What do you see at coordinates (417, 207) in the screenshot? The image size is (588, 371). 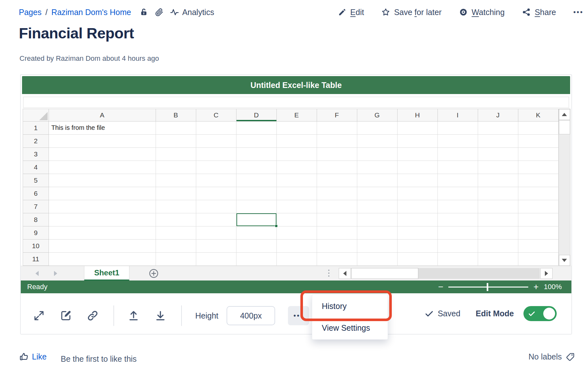 I see `cell-H7` at bounding box center [417, 207].